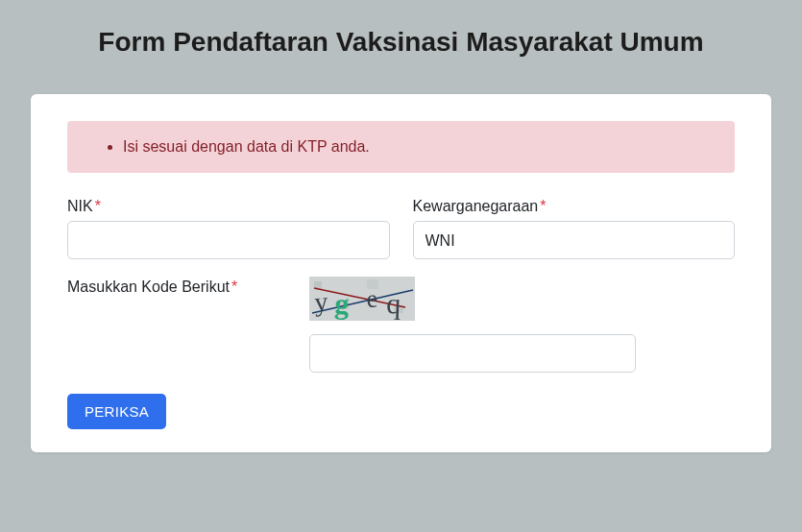 This screenshot has width=802, height=532. I want to click on captcha-image: y g e q, so click(362, 299).